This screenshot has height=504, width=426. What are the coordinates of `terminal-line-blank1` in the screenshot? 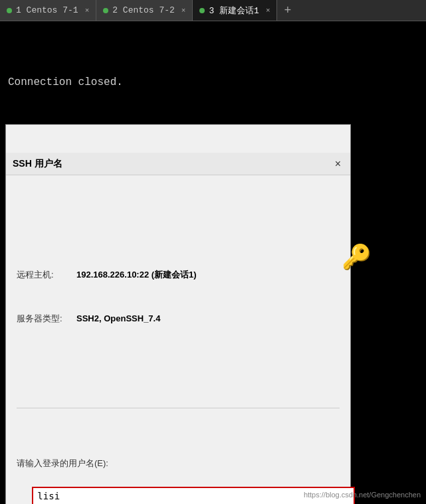 It's located at (213, 50).